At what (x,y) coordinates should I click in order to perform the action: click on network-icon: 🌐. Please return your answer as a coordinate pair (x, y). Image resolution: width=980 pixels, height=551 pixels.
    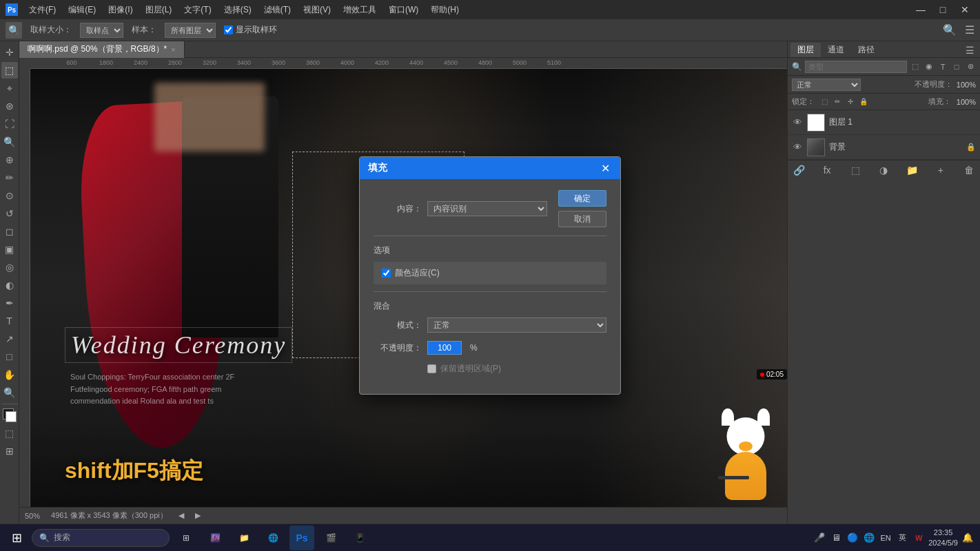
    Looking at the image, I should click on (869, 538).